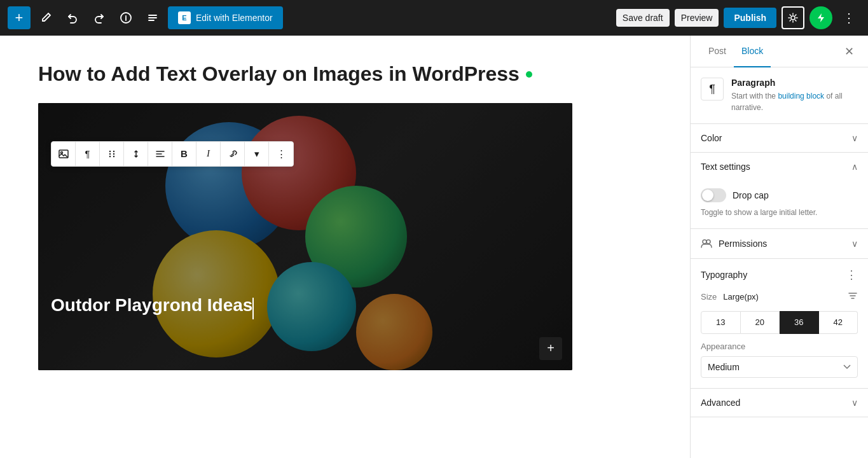 Image resolution: width=868 pixels, height=458 pixels. What do you see at coordinates (750, 195) in the screenshot?
I see `drop-cap-label: Drop cap` at bounding box center [750, 195].